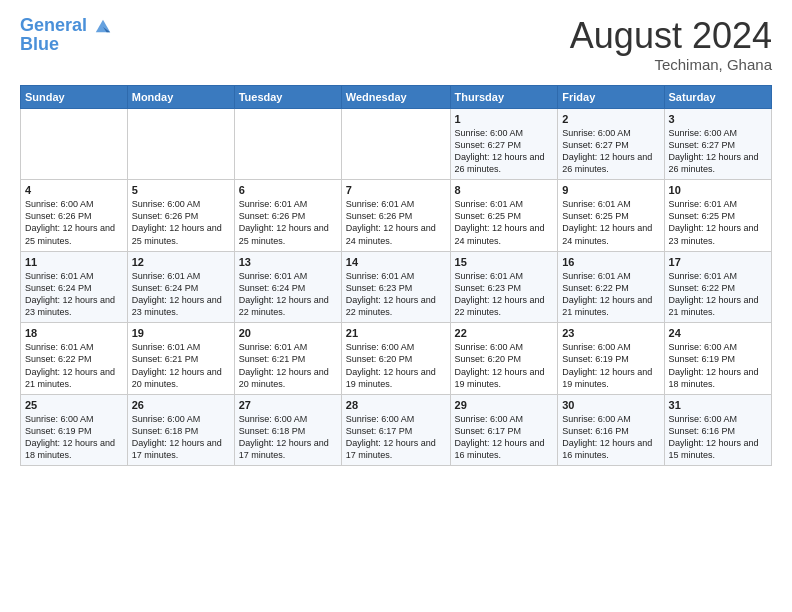 This screenshot has height=612, width=792. What do you see at coordinates (288, 333) in the screenshot?
I see `day-number: 20` at bounding box center [288, 333].